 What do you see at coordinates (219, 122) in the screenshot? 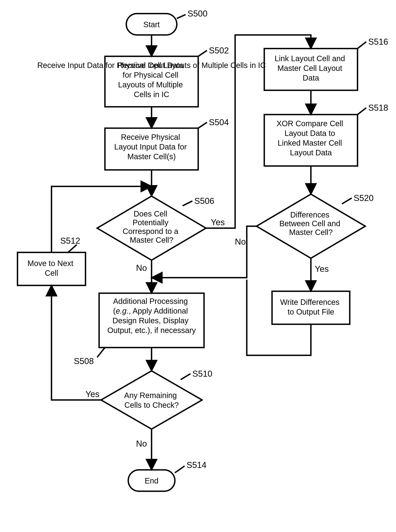
I see `s504-label: S504` at bounding box center [219, 122].